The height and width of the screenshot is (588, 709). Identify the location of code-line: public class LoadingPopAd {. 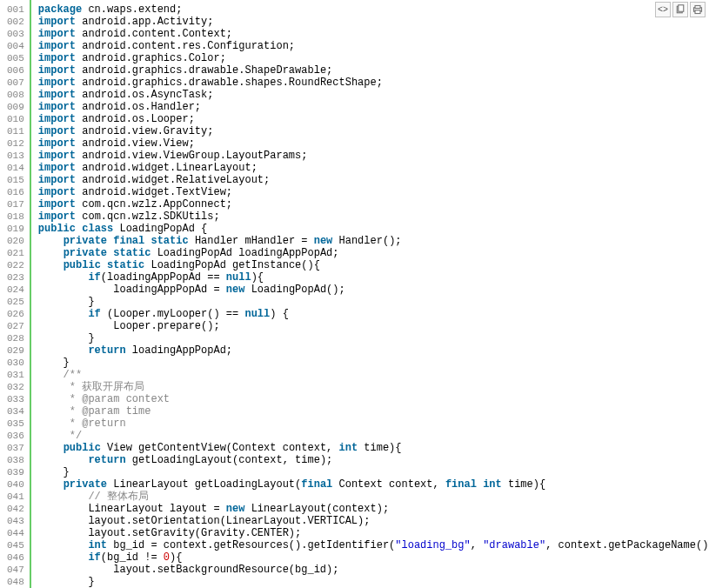
(374, 229).